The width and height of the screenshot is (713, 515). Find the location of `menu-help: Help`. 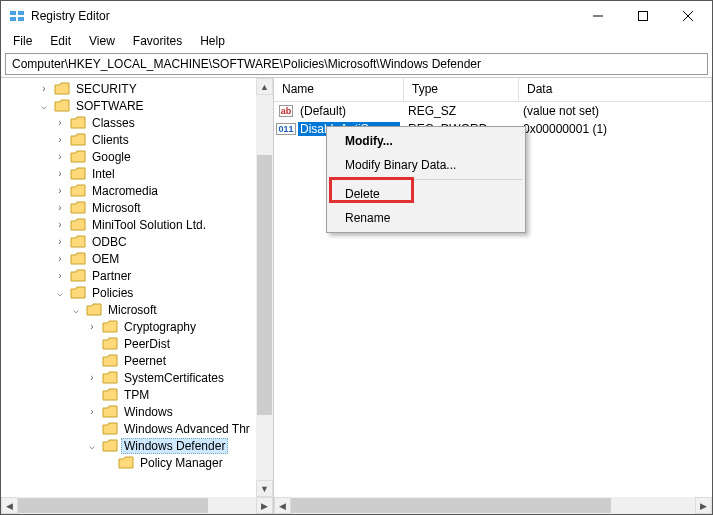

menu-help: Help is located at coordinates (212, 41).